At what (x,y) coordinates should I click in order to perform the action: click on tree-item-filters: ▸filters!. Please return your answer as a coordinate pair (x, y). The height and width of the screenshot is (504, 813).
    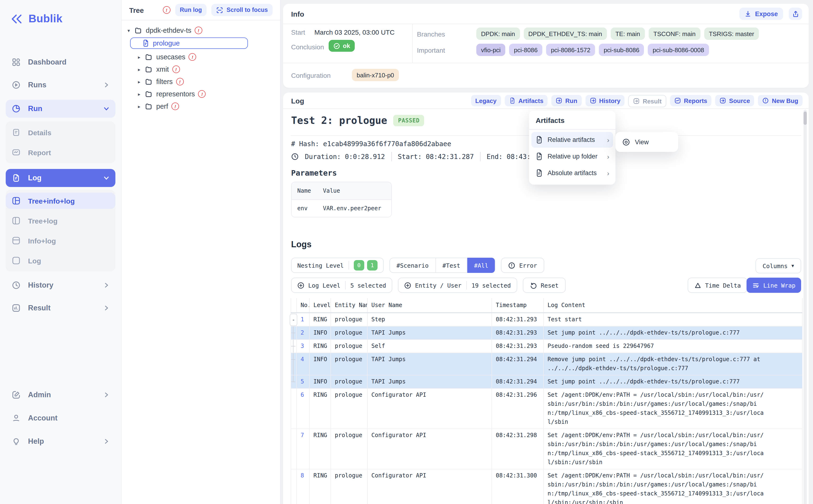
    Looking at the image, I should click on (201, 81).